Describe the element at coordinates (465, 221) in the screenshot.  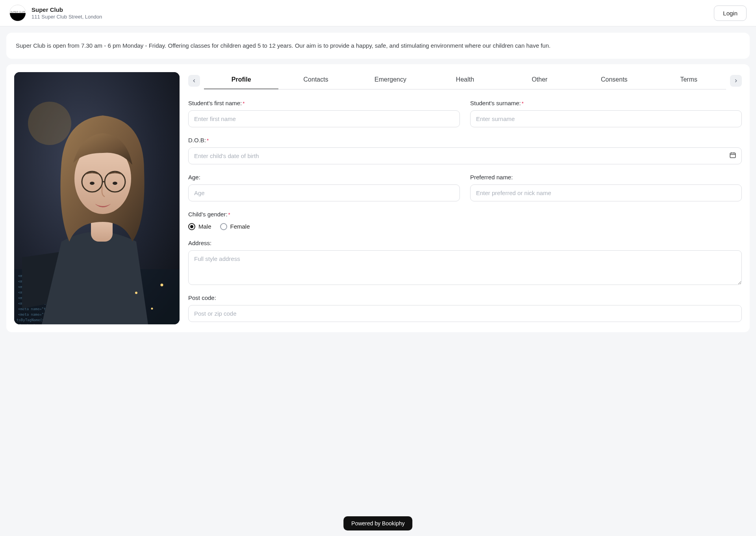
I see `field-gender: Child's gender:* Male Female` at that location.